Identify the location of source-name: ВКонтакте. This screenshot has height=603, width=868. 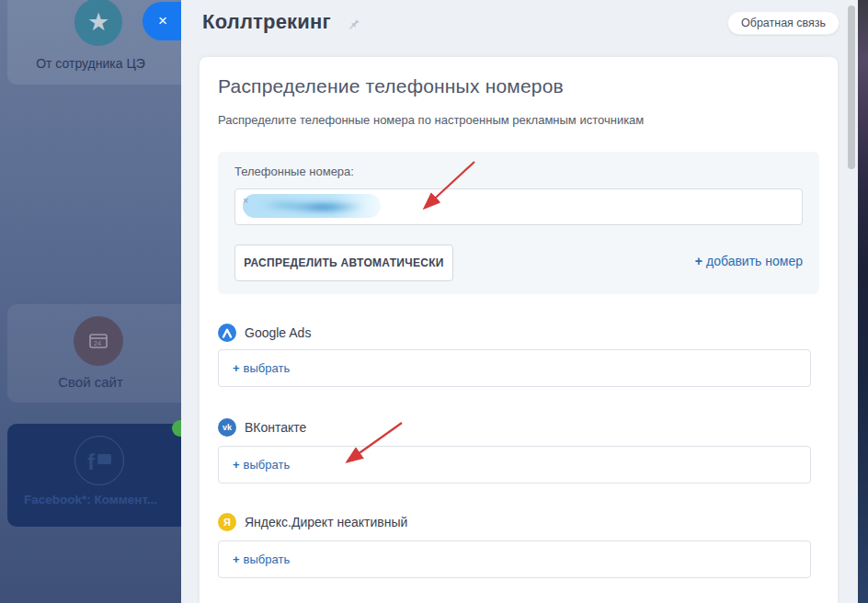
(276, 427).